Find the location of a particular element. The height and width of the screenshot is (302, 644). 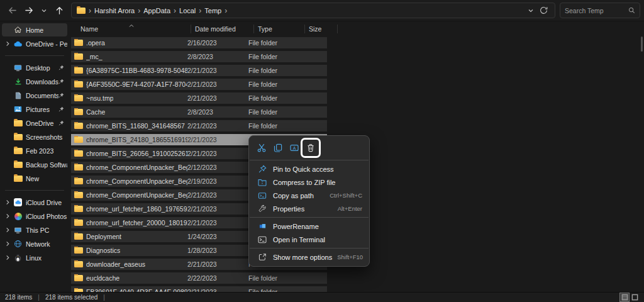

menu-item-label: Show more options is located at coordinates (303, 257).